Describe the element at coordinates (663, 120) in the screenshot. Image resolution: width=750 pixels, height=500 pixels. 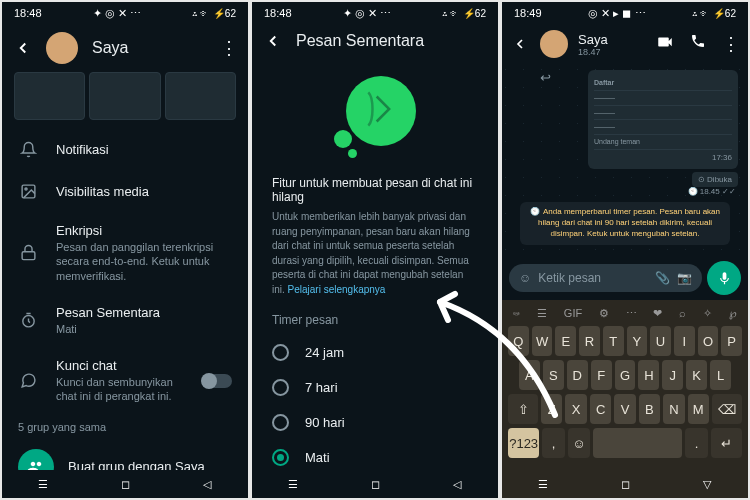
I see `message-bubble: Daftar ——— ——— ——— Undang teman 17:36` at that location.